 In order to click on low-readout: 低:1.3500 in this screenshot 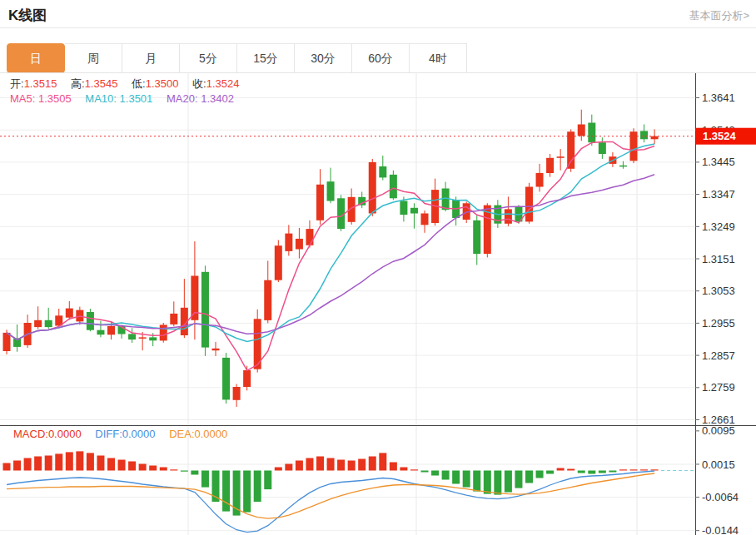, I will do `click(155, 83)`.